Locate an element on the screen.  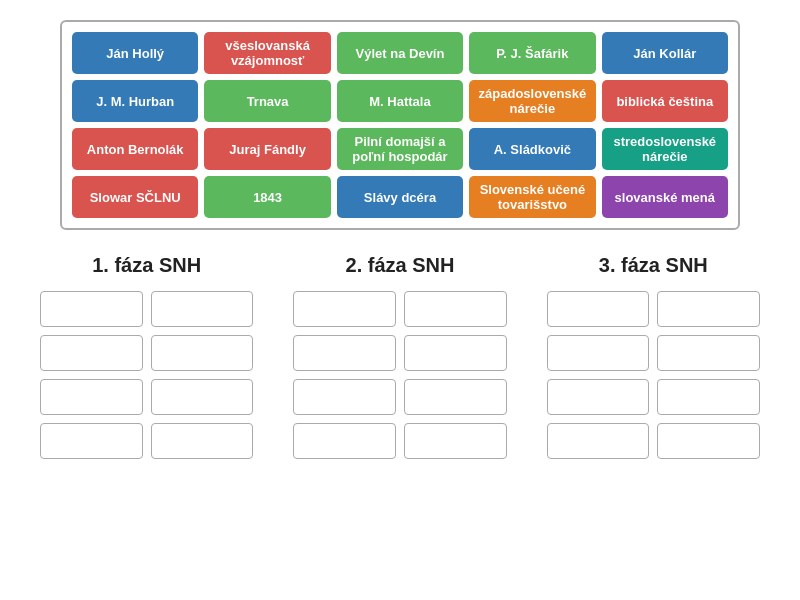
tile-slov-ucene: Slovenské učené tovarišstvo is located at coordinates (532, 197).